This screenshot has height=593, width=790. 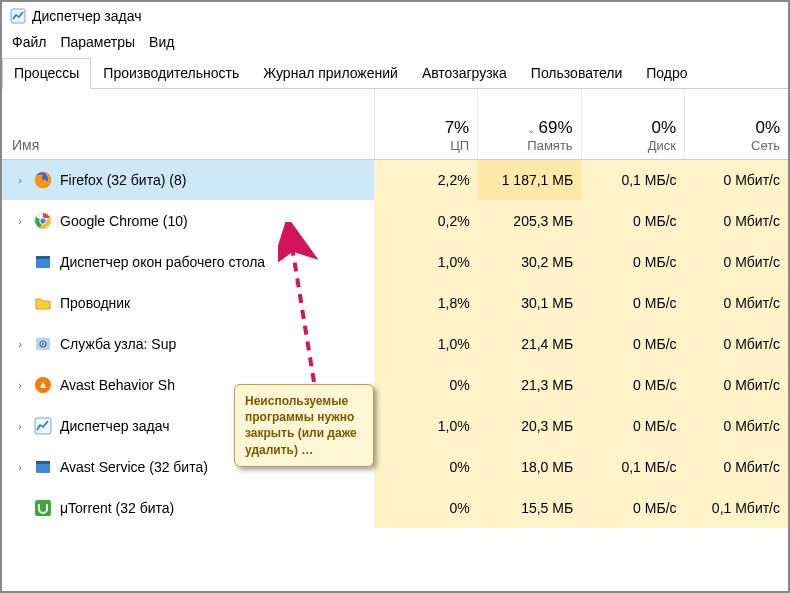 I want to click on utorrent-icon, so click(x=43, y=508).